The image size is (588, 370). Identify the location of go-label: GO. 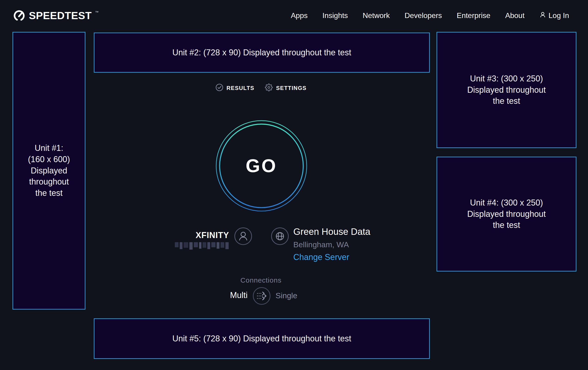
(261, 166).